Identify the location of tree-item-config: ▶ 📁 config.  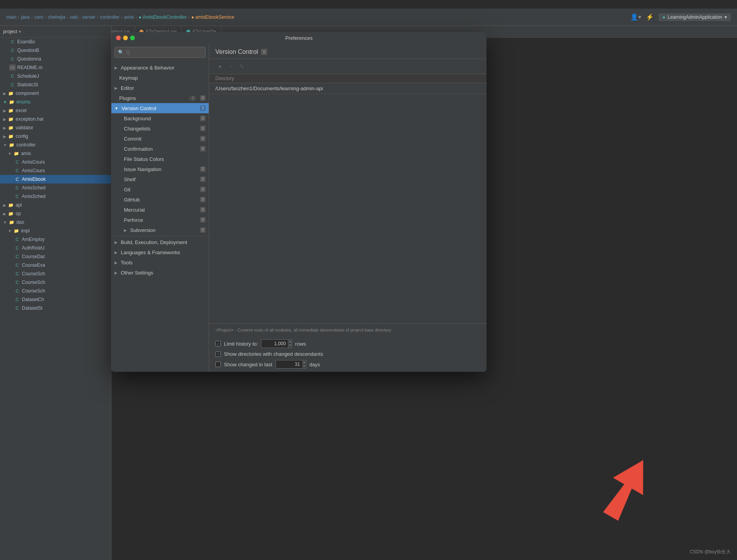
(55, 136).